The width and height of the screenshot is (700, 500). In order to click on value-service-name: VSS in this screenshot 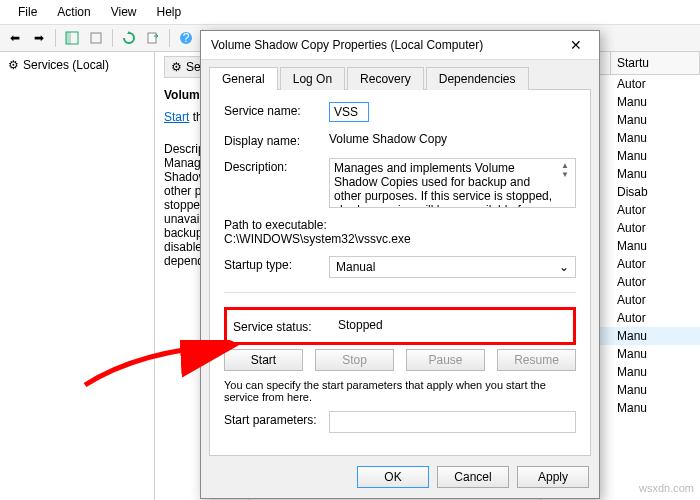, I will do `click(349, 112)`.